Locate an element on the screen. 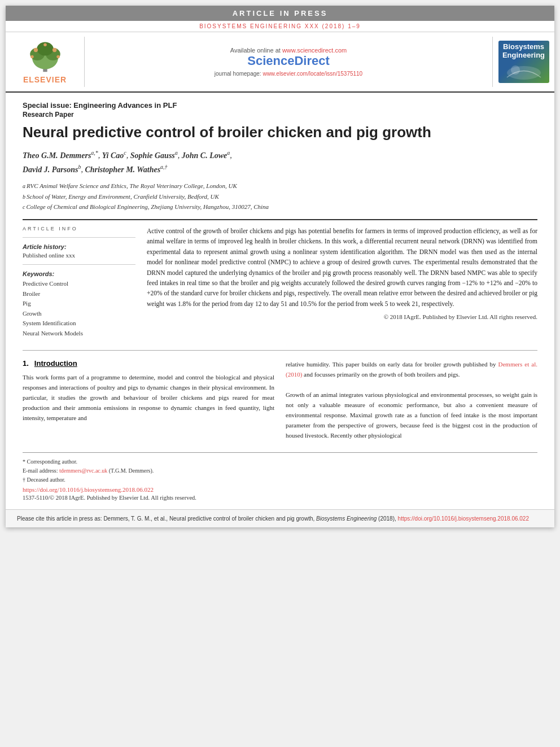  journal-line-text: BIOSYSTEMS ENGINEERING XXX (2018) 1–9 is located at coordinates (280, 26).